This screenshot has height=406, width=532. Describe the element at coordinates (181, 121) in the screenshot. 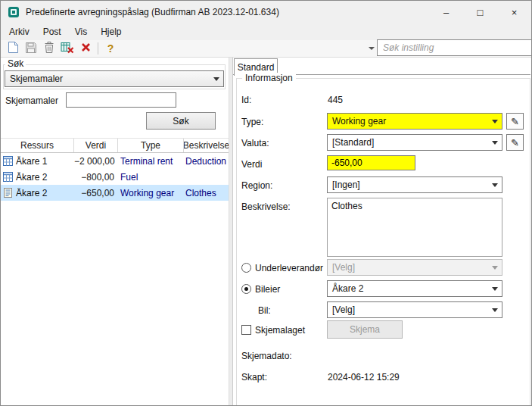

I see `search-button: Søk` at that location.